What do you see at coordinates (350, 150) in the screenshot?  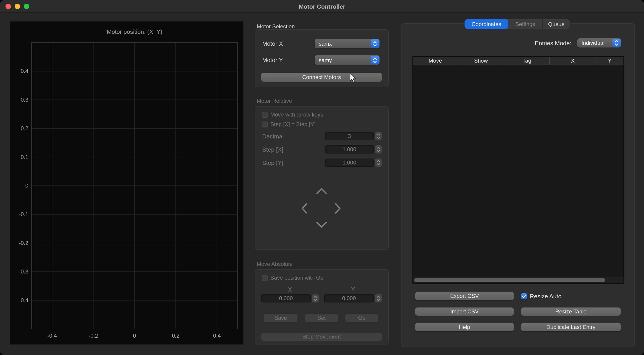 I see `step-x-field: 1.000` at bounding box center [350, 150].